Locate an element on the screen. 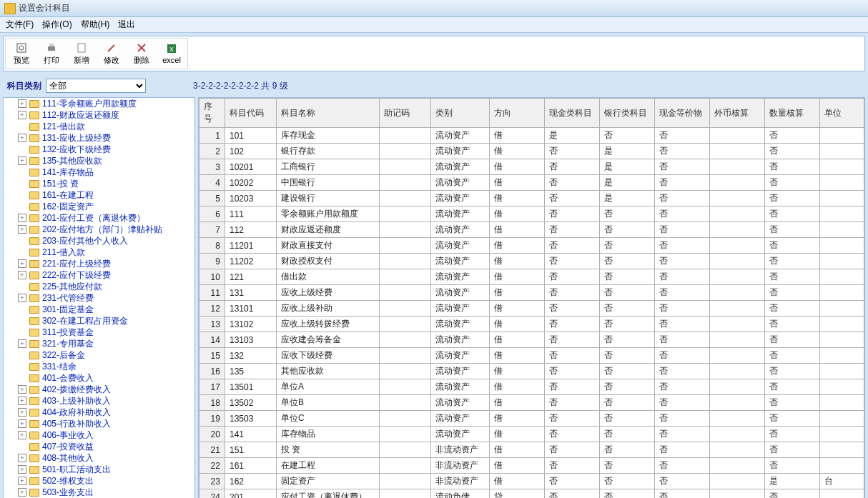 The image size is (868, 498). tree-item: 311-投资基金 is located at coordinates (99, 332).